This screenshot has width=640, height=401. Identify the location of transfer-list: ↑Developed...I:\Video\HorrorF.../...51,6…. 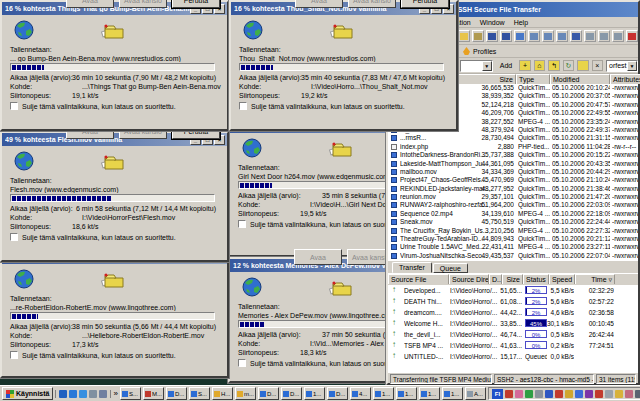
(513, 329).